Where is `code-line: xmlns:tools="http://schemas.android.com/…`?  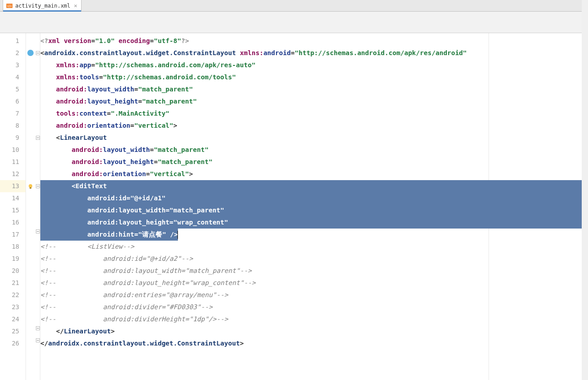
code-line: xmlns:tools="http://schemas.android.com/… is located at coordinates (314, 77).